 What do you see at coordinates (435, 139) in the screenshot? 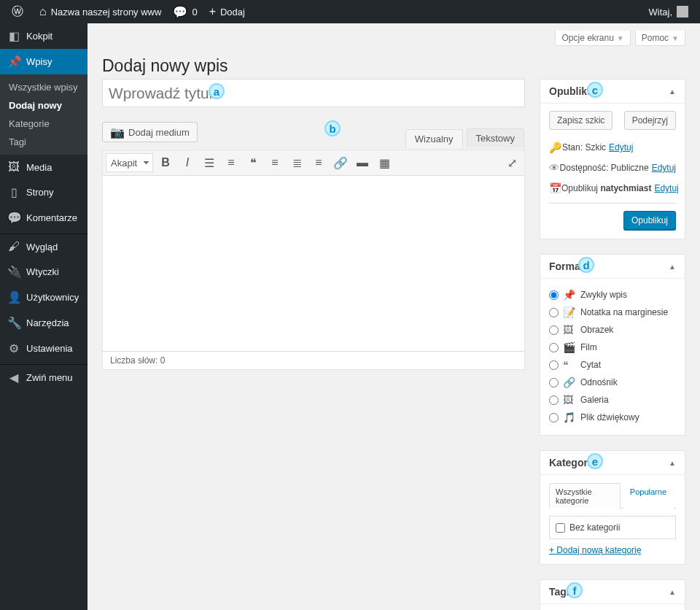
I see `editor-tab-visual: Wizualny` at bounding box center [435, 139].